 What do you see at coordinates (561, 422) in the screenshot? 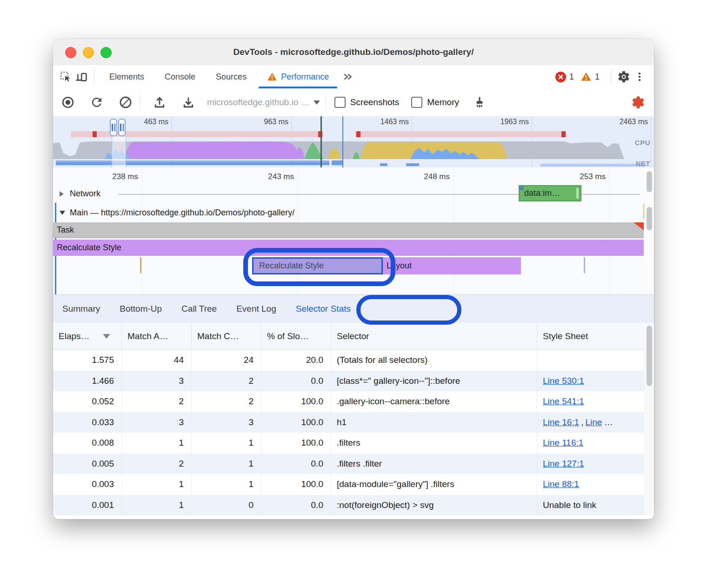
I see `style-sheet-link: Line 16:1` at bounding box center [561, 422].